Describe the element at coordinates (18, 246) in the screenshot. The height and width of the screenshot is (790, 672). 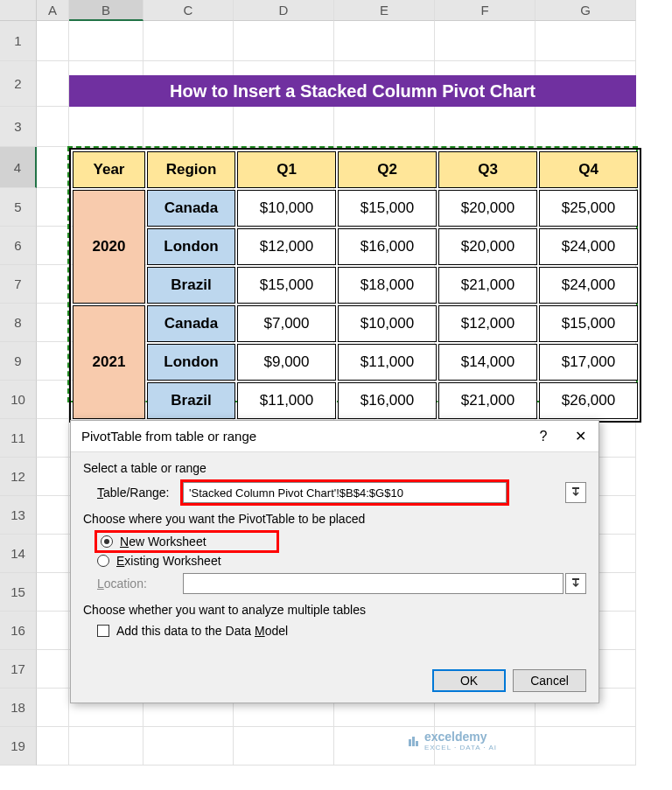
I see `row-header-6: 6` at that location.